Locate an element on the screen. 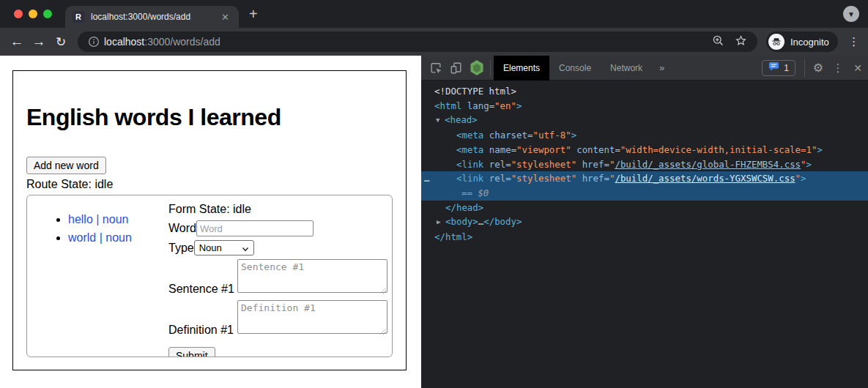 This screenshot has width=868, height=388. close-window-button is located at coordinates (18, 14).